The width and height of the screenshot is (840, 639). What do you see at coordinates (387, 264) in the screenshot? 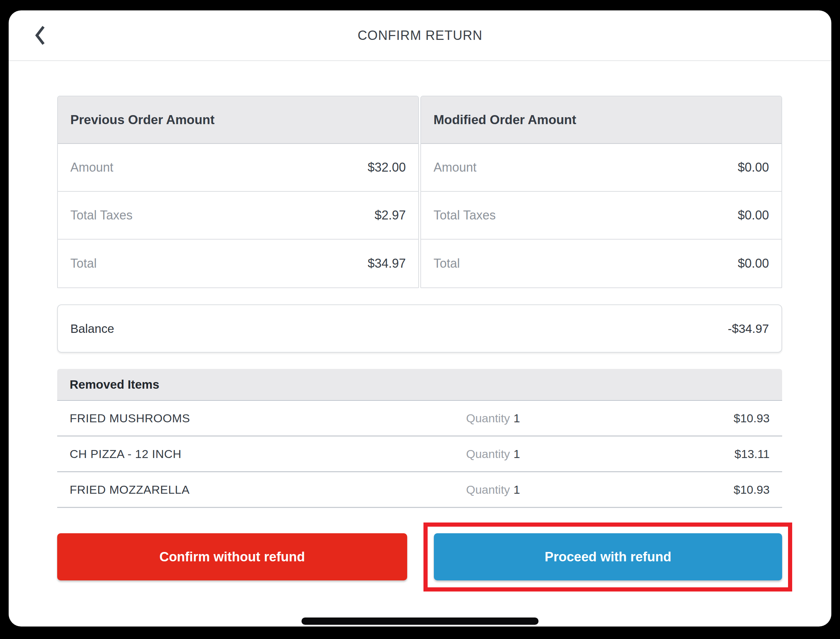
I see `row-value: $34.97` at bounding box center [387, 264].